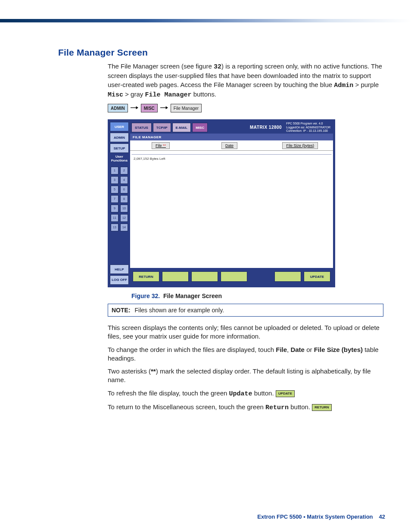 The image size is (411, 532). What do you see at coordinates (246, 354) in the screenshot?
I see `paragraph: To change the order in which the files a…` at bounding box center [246, 354].